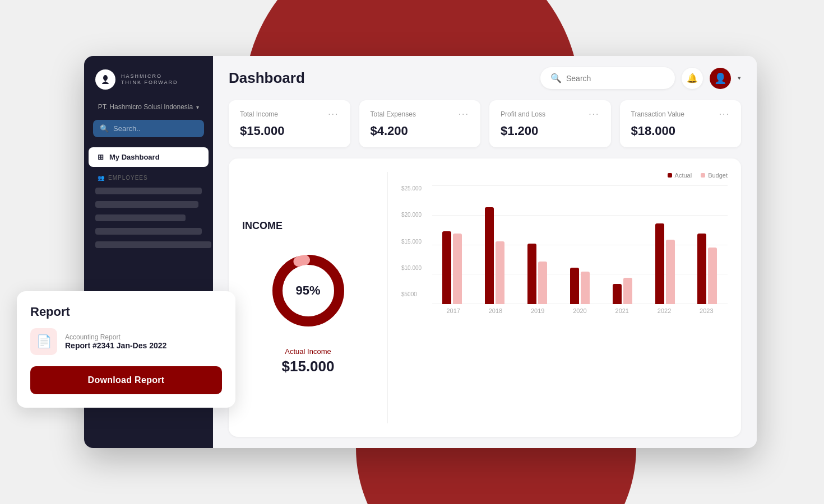  I want to click on stat-value-3: $18.000, so click(681, 131).